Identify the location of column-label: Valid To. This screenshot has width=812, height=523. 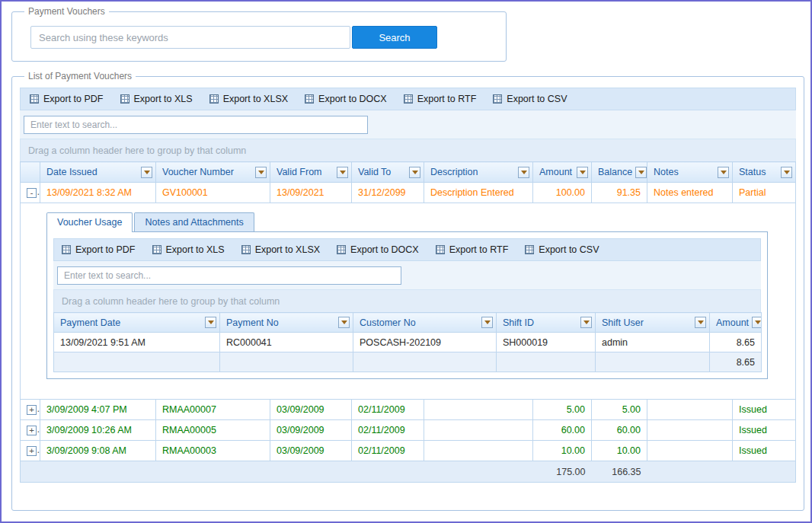
(375, 172).